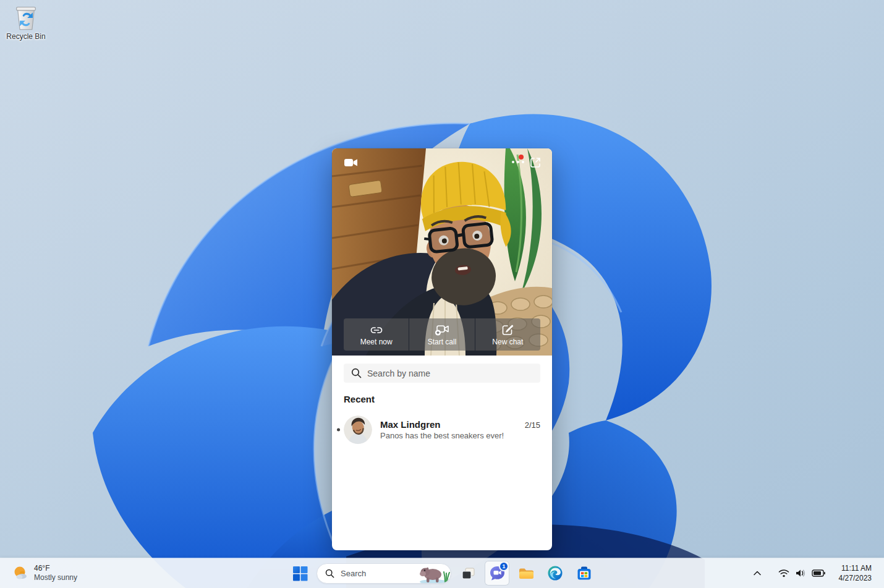 Image resolution: width=884 pixels, height=588 pixels. What do you see at coordinates (384, 574) in the screenshot?
I see `taskbar-search: Search` at bounding box center [384, 574].